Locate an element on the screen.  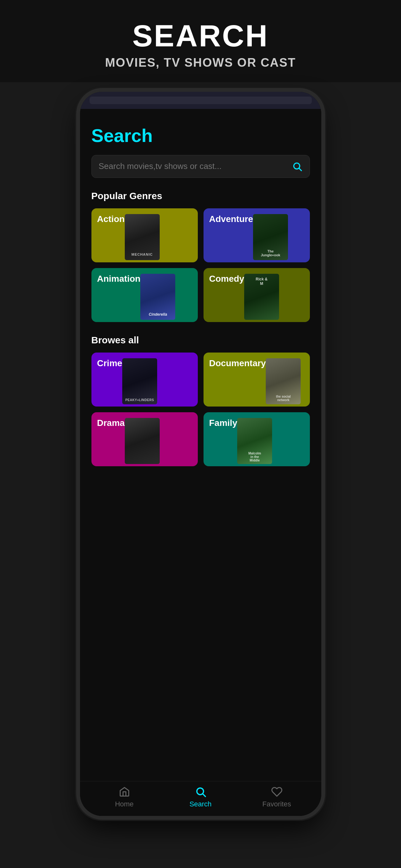
genre-art-drama is located at coordinates (142, 441).